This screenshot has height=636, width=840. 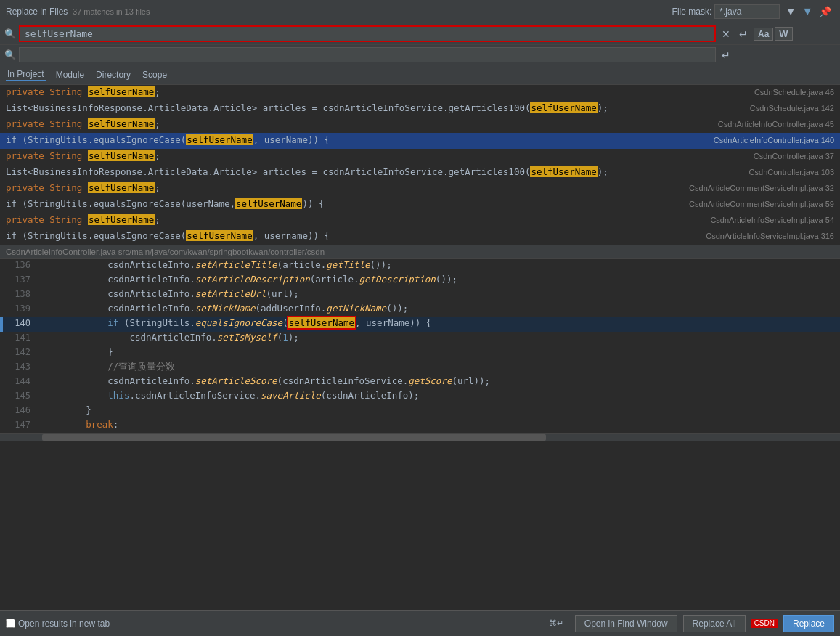 I want to click on result-file: CsdnSchedule.java 46, so click(x=791, y=92).